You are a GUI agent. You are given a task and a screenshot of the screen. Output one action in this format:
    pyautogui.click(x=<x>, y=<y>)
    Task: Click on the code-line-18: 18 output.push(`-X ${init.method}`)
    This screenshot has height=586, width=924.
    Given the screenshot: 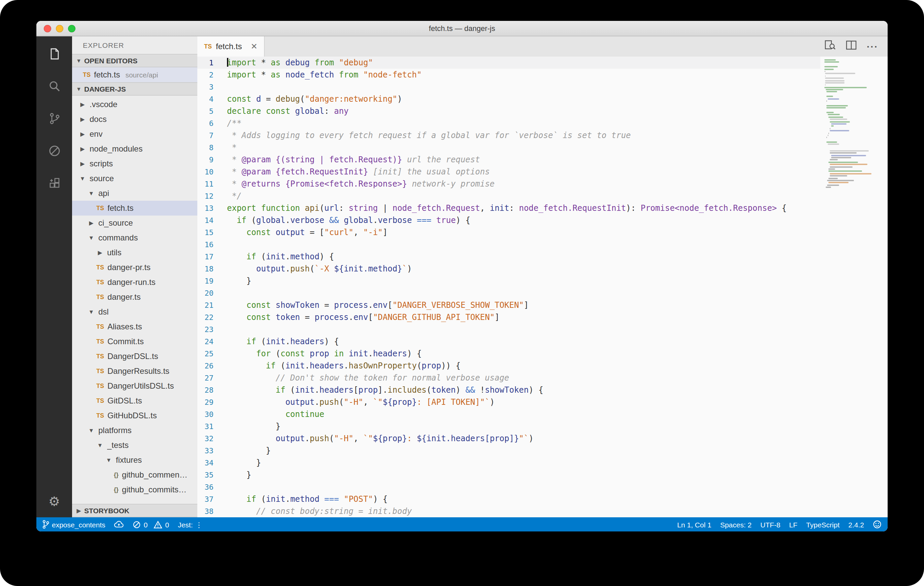 What is the action you would take?
    pyautogui.click(x=509, y=269)
    